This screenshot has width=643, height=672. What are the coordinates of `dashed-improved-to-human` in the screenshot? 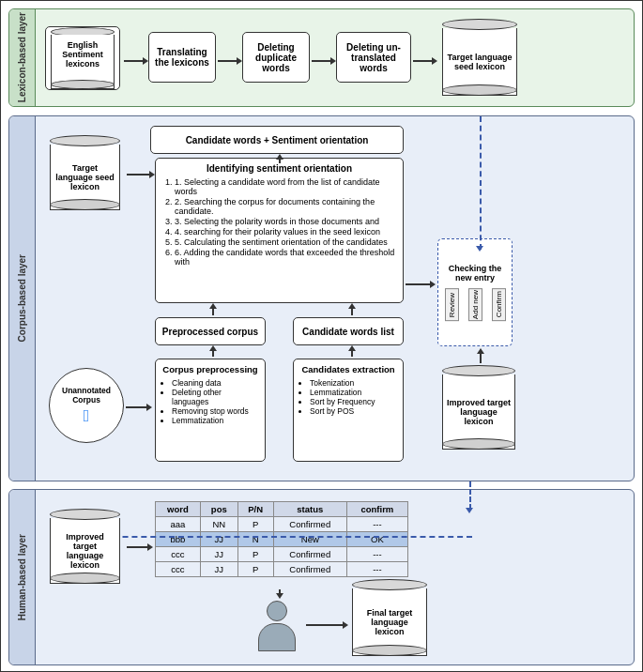 It's located at (470, 496).